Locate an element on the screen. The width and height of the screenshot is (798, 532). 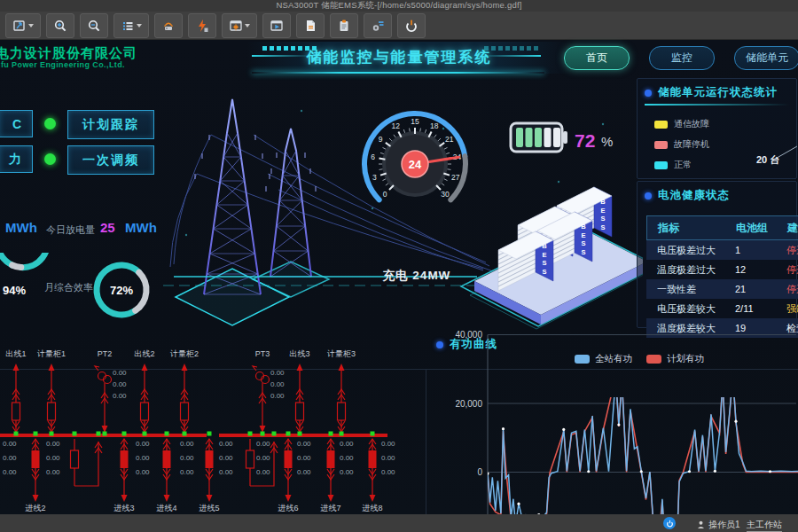
svg-text: PT2 is located at coordinates (105, 354).